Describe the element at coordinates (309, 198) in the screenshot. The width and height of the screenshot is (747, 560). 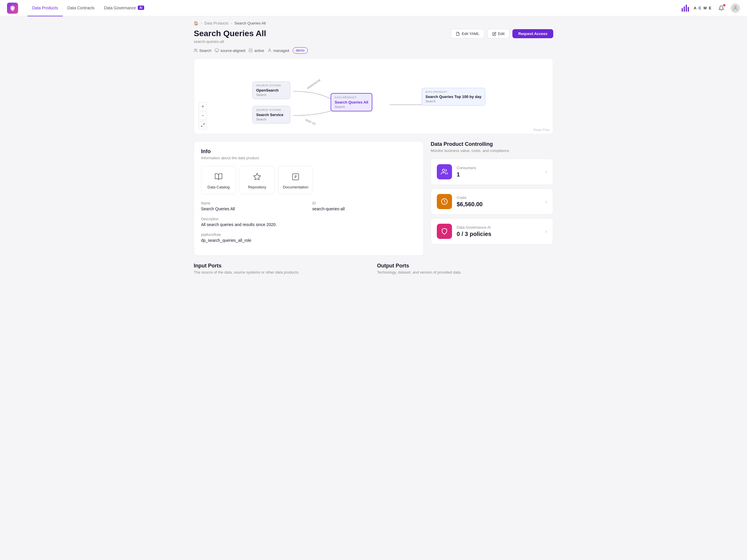
I see `info-card: Info Information about the data product …` at that location.